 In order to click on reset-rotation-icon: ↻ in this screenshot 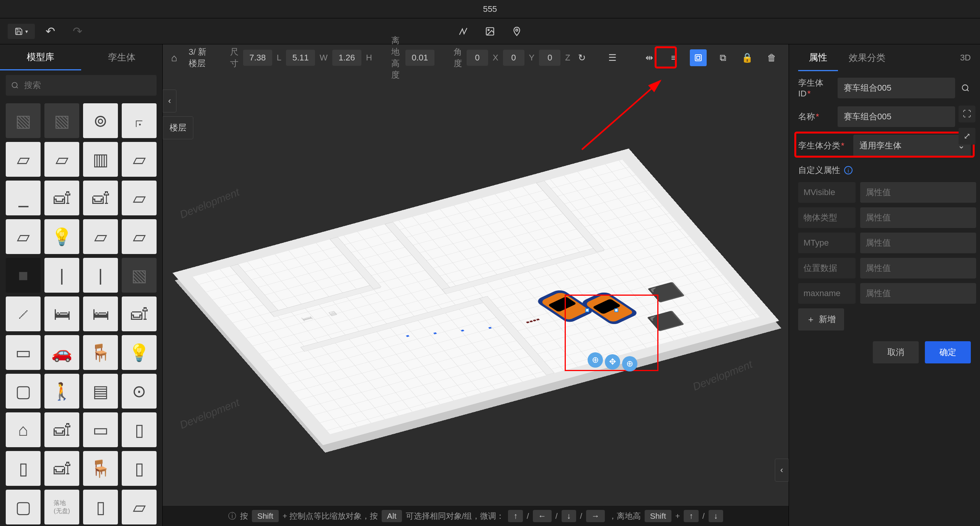, I will do `click(582, 58)`.